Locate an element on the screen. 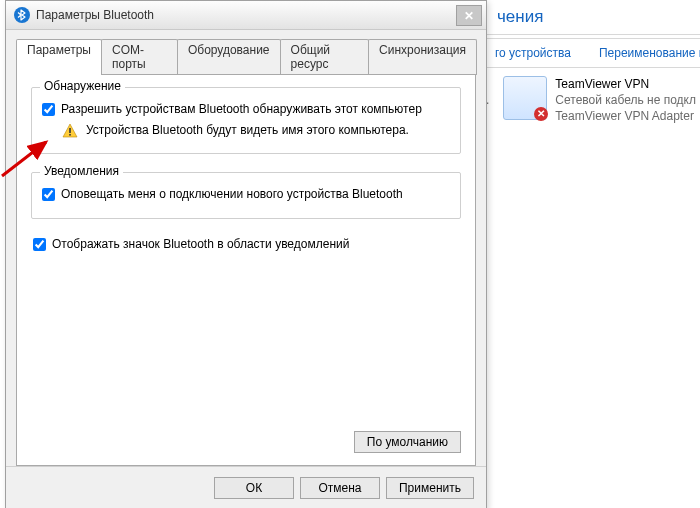 The image size is (700, 508). group-notifications-legend: Уведомления is located at coordinates (82, 171).